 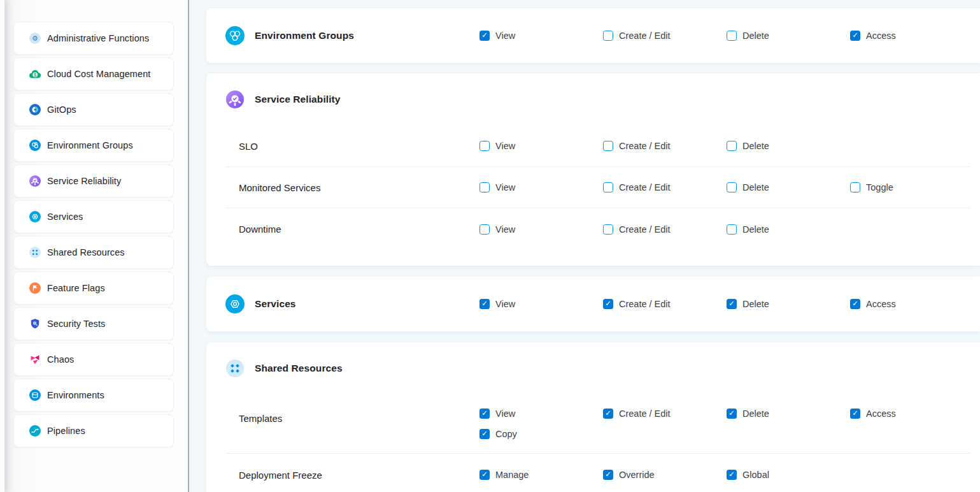 I want to click on permission-manage: Manage, so click(x=541, y=475).